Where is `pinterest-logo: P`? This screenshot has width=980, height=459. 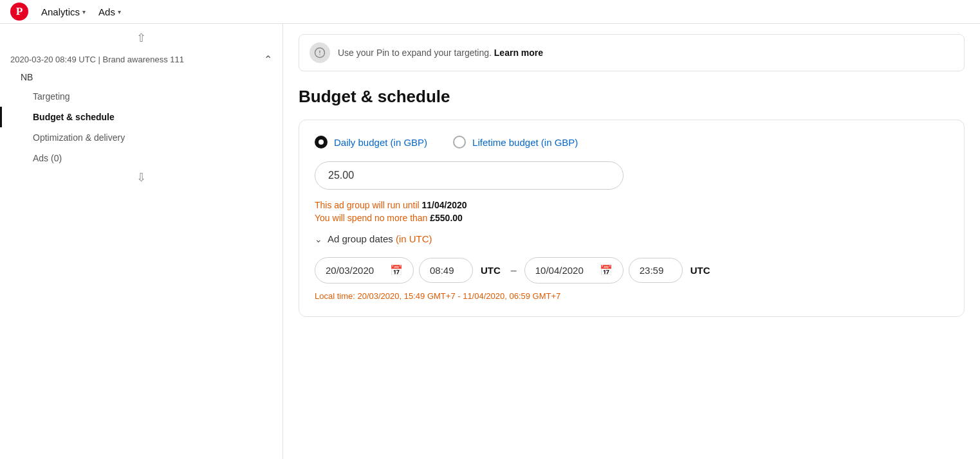
pinterest-logo: P is located at coordinates (19, 12).